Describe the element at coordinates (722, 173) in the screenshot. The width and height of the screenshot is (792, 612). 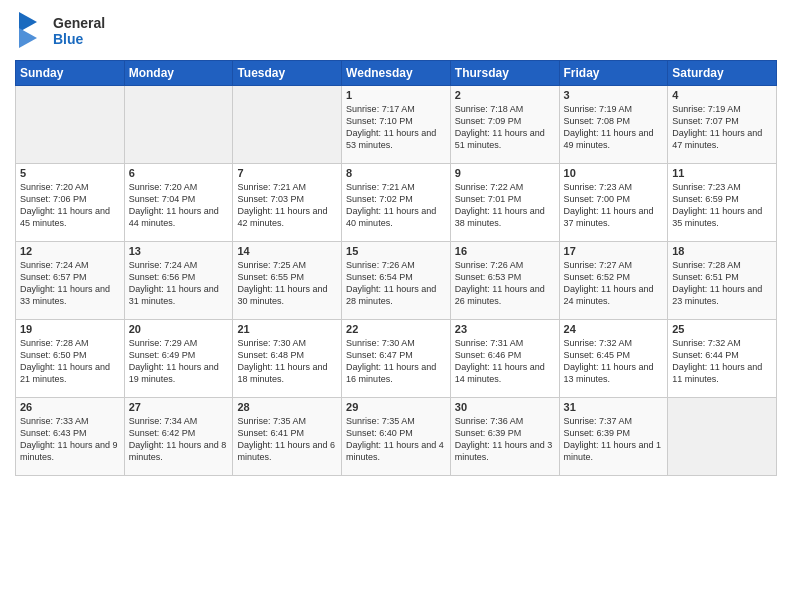
I see `day-number: 11` at that location.